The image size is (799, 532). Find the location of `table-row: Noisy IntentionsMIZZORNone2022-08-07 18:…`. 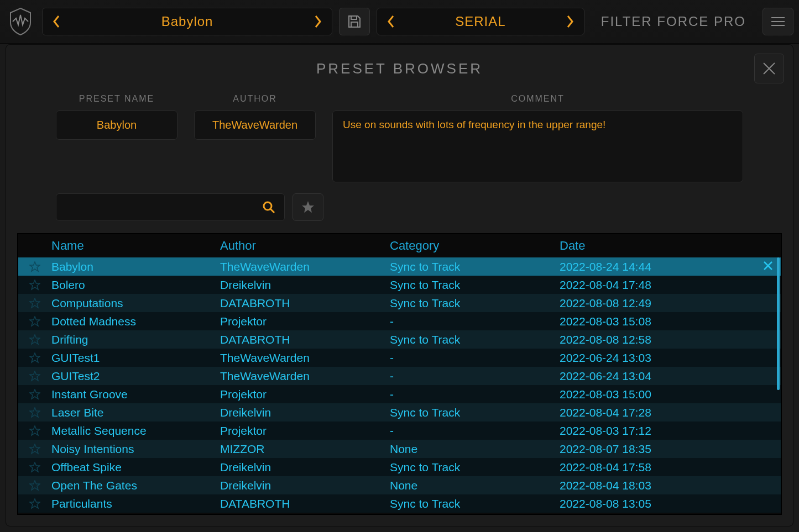

table-row: Noisy IntentionsMIZZORNone2022-08-07 18:… is located at coordinates (399, 449).